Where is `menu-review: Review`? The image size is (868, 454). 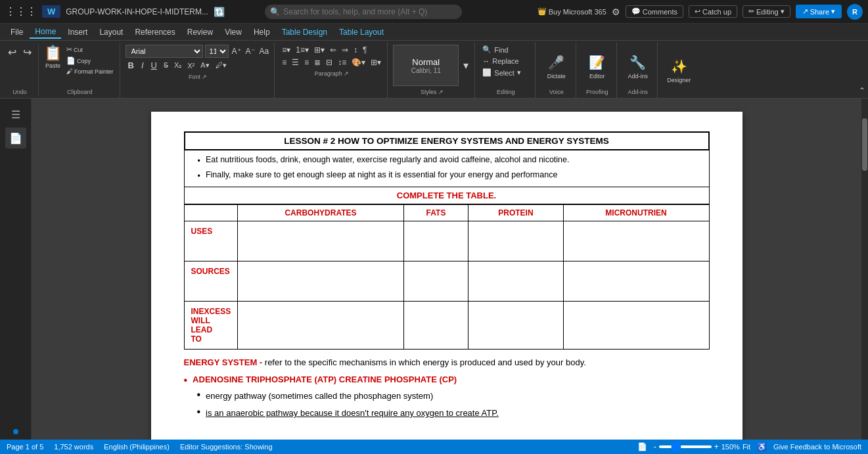 menu-review: Review is located at coordinates (200, 32).